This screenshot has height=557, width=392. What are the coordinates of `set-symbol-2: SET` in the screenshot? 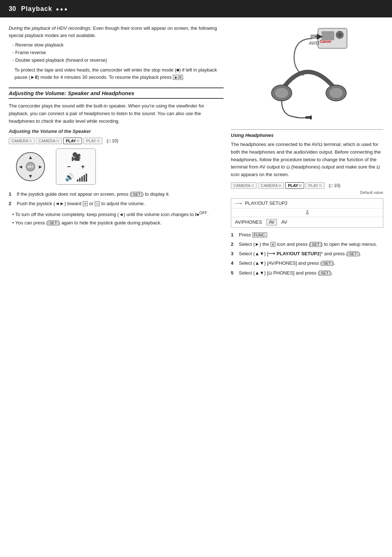 It's located at (53, 223).